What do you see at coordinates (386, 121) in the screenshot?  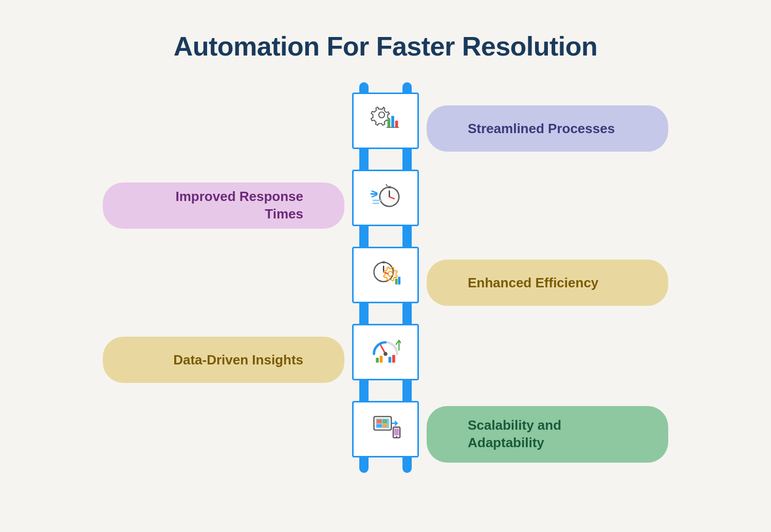 I see `gear-chart-icon` at bounding box center [386, 121].